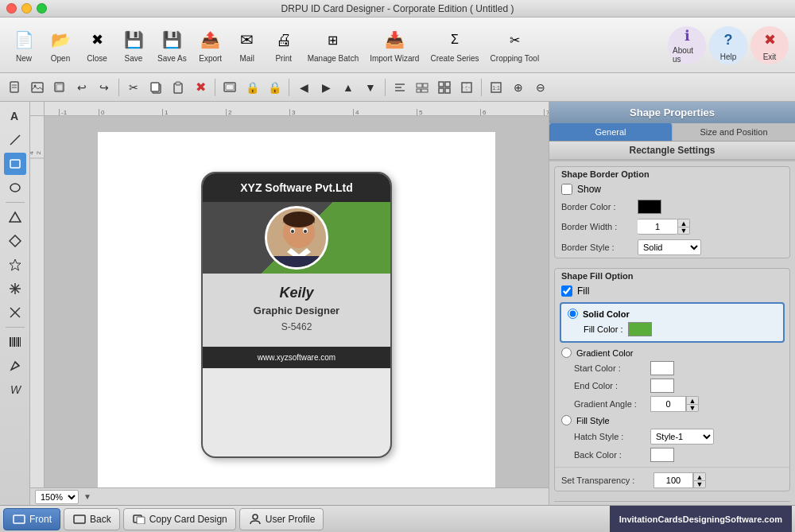 This screenshot has height=532, width=795. What do you see at coordinates (567, 291) in the screenshot?
I see `fill-checkbox` at bounding box center [567, 291].